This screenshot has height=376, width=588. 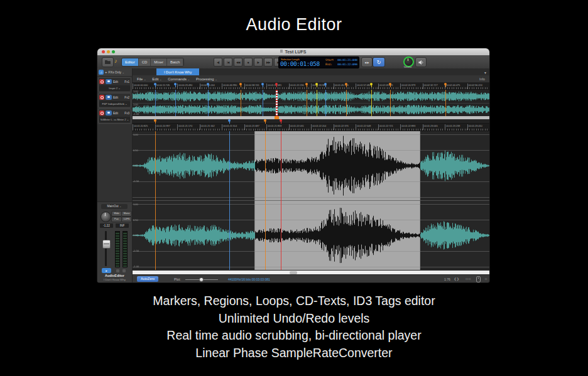 What do you see at coordinates (293, 51) in the screenshot?
I see `window-titlebar: Test LUFS` at bounding box center [293, 51].